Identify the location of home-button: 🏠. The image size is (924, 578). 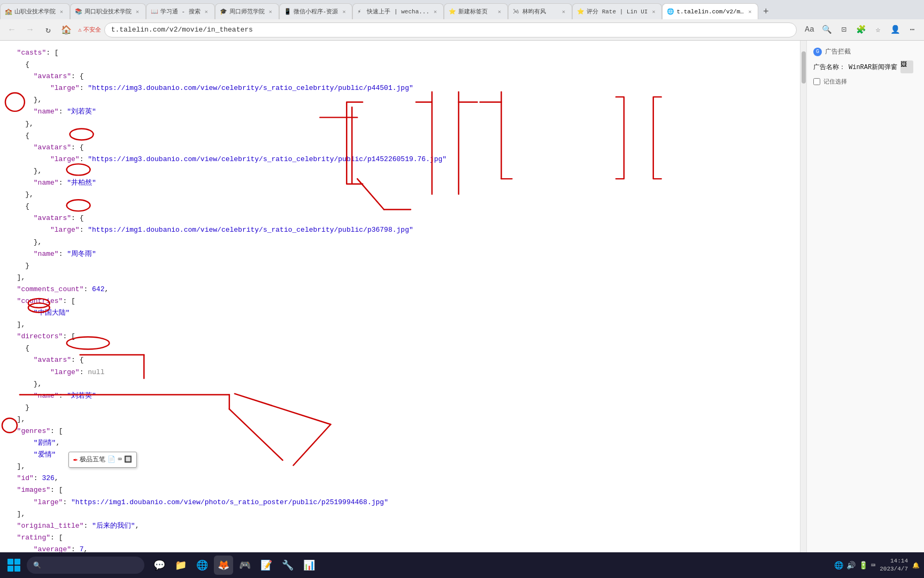
(66, 30).